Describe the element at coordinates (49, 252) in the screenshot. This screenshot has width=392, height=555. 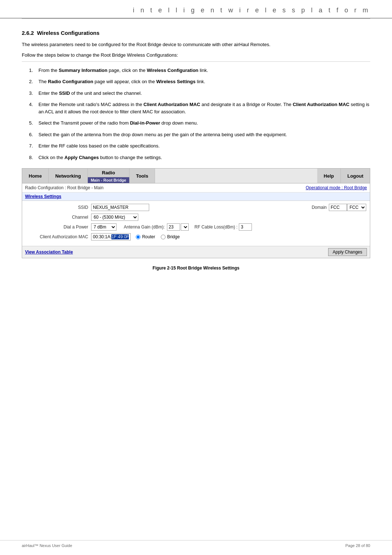
I see `view-association-link: View Association Table` at that location.